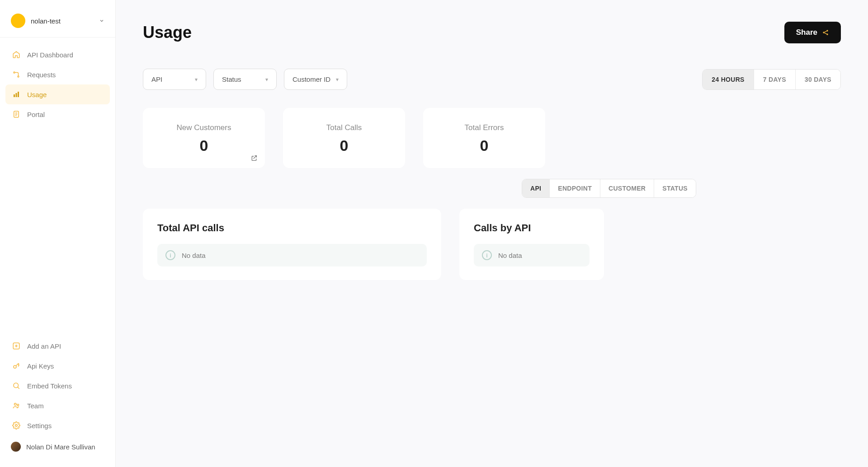 The height and width of the screenshot is (467, 868). Describe the element at coordinates (492, 188) in the screenshot. I see `grouping-row: API ENDPOINT CUSTOMER STATUS` at that location.